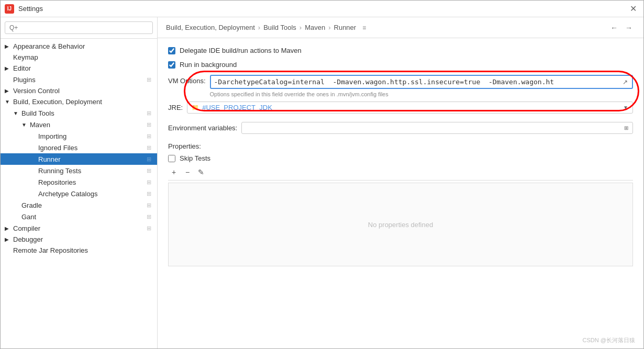 The width and height of the screenshot is (644, 349). Describe the element at coordinates (79, 217) in the screenshot. I see `sidebar-item-gant: Gant⊞` at that location.